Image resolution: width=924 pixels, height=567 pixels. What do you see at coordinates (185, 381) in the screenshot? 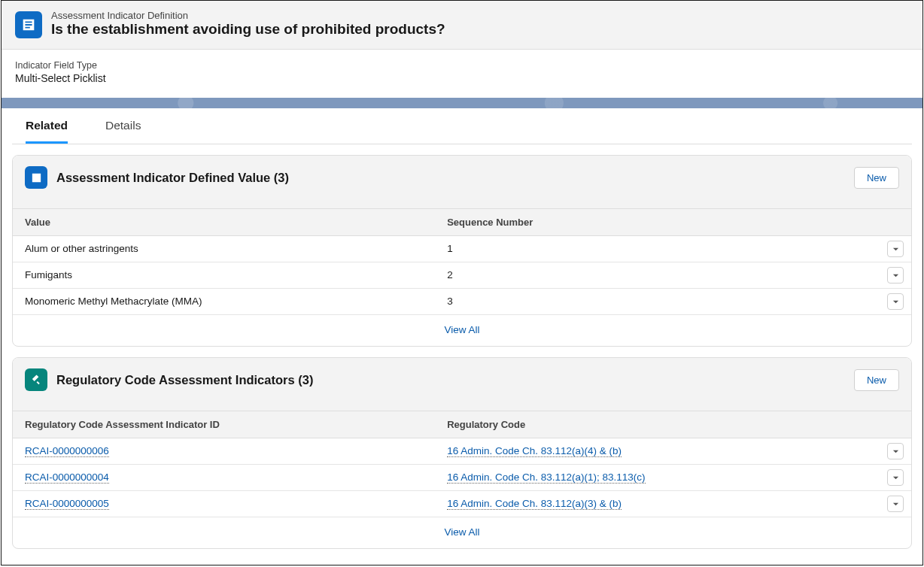
I see `card-title: Regulatory Code Assessment Indicators (3…` at bounding box center [185, 381].